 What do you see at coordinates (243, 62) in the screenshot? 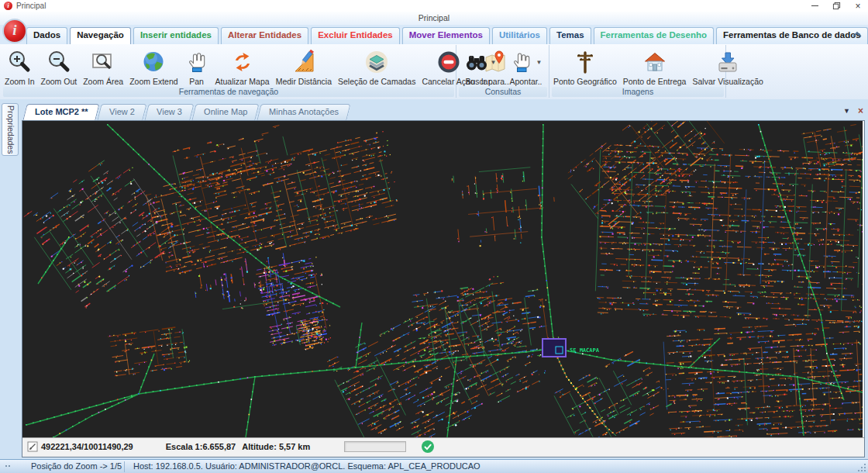
I see `refresh-icon` at bounding box center [243, 62].